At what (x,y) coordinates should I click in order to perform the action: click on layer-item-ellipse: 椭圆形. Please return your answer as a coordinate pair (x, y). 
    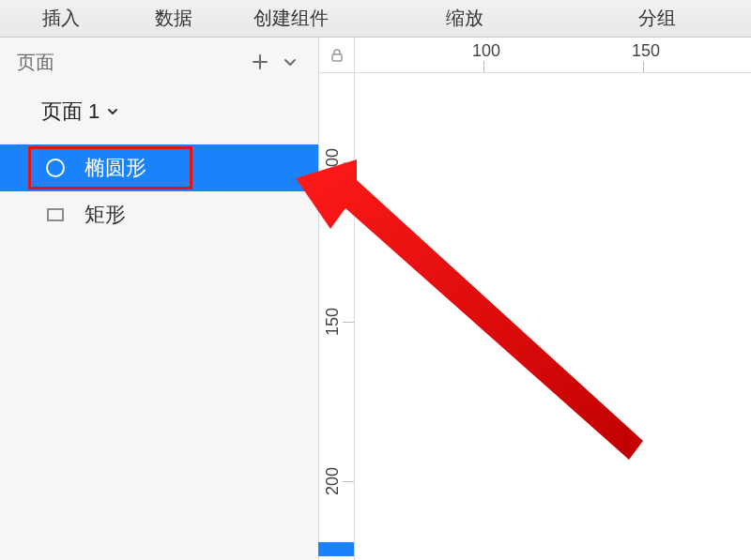
    Looking at the image, I should click on (160, 168).